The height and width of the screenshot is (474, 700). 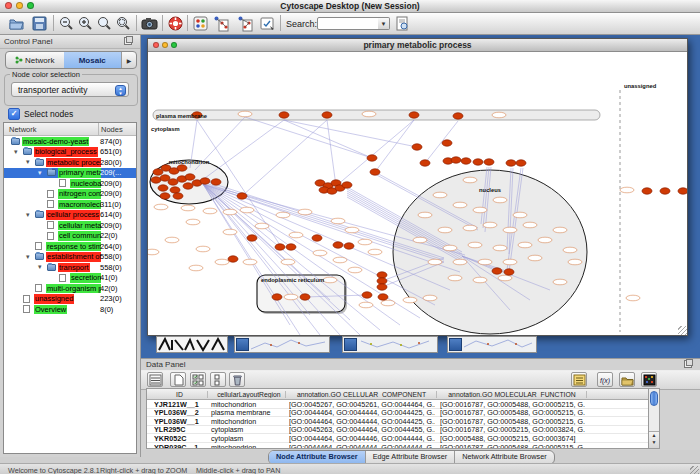 What do you see at coordinates (155, 380) in the screenshot?
I see `attribute-select-icon` at bounding box center [155, 380].